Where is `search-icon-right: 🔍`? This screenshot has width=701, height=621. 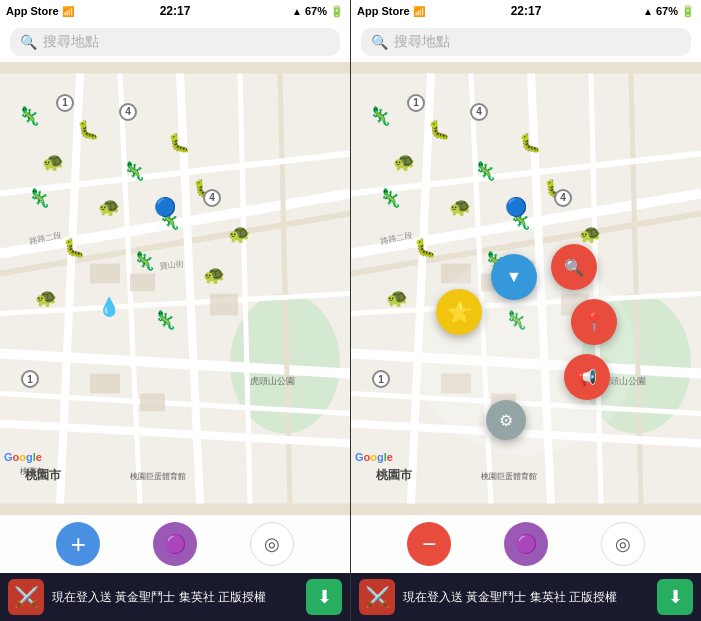 search-icon-right: 🔍 is located at coordinates (380, 42).